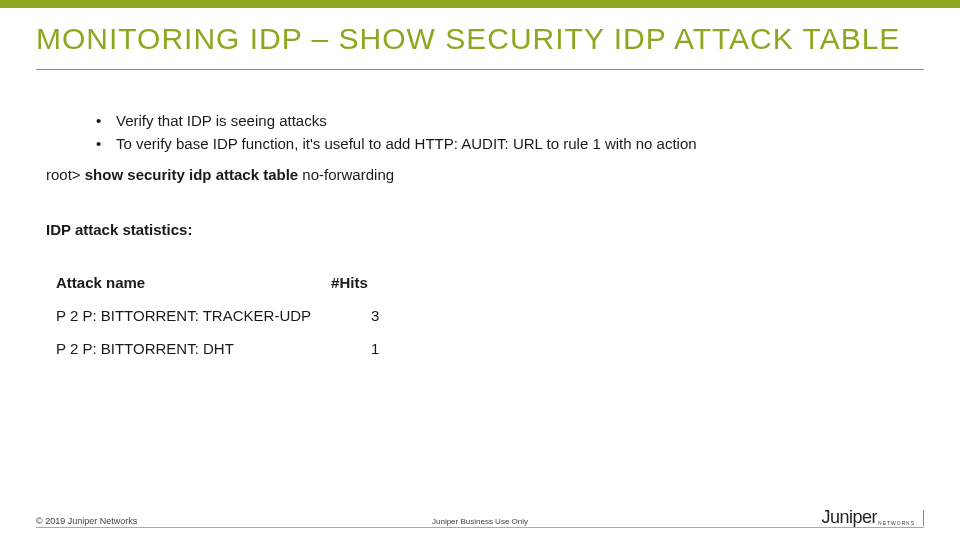 The height and width of the screenshot is (540, 960). I want to click on accent-bar, so click(480, 4).